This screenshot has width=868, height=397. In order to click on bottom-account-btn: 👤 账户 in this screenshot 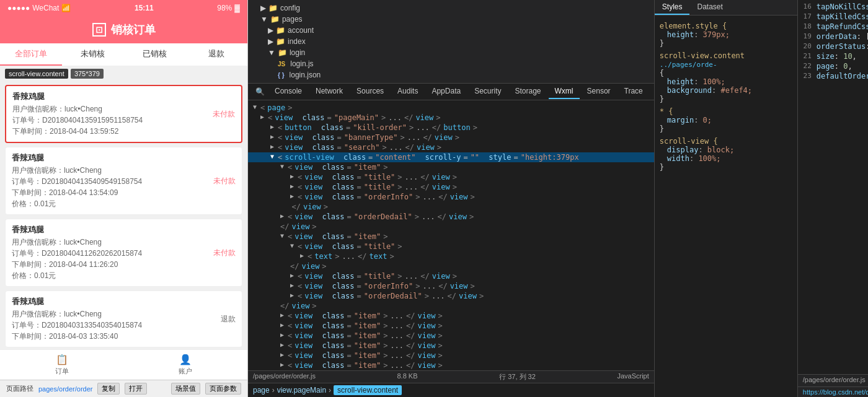, I will do `click(185, 365)`.